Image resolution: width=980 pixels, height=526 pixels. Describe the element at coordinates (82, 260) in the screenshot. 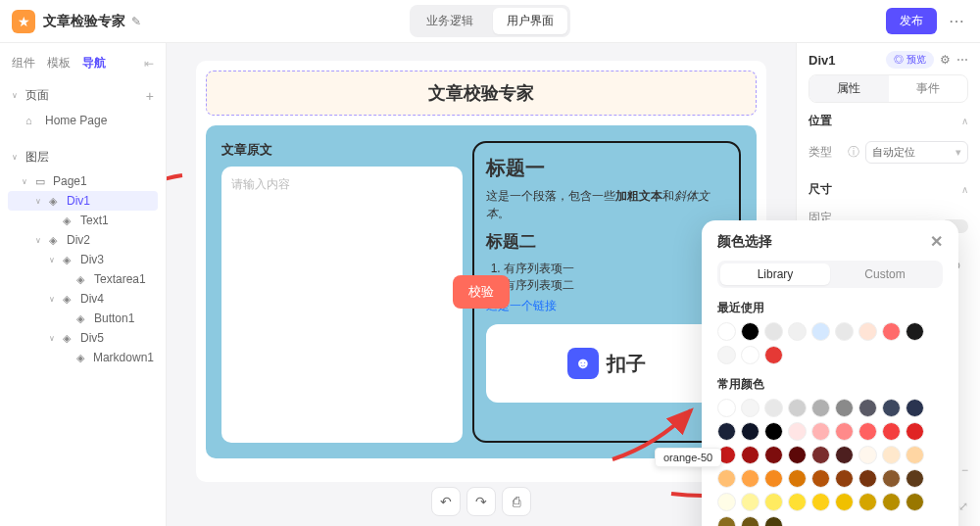

I see `tree-div3: ∨◈Div3` at that location.